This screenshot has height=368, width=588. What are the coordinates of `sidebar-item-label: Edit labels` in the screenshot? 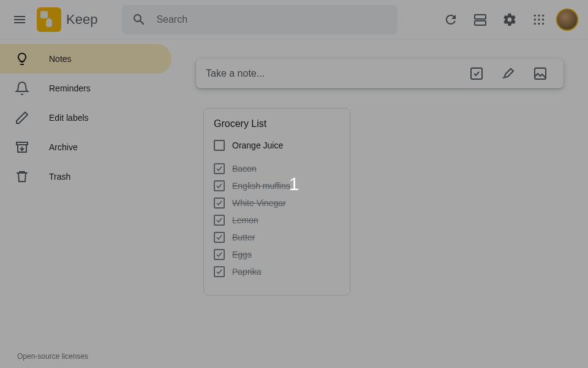 It's located at (69, 118).